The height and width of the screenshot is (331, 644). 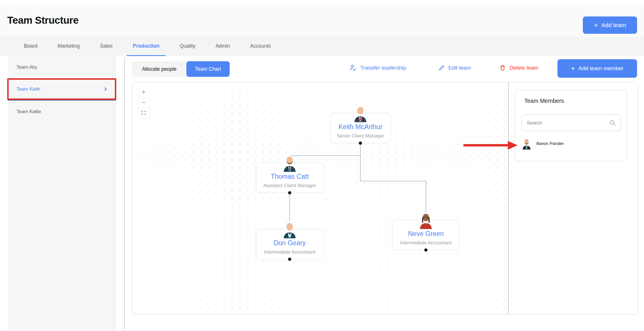 What do you see at coordinates (290, 244) in the screenshot?
I see `org-node-don-geary: Don Geary Intermediate Accountant` at bounding box center [290, 244].